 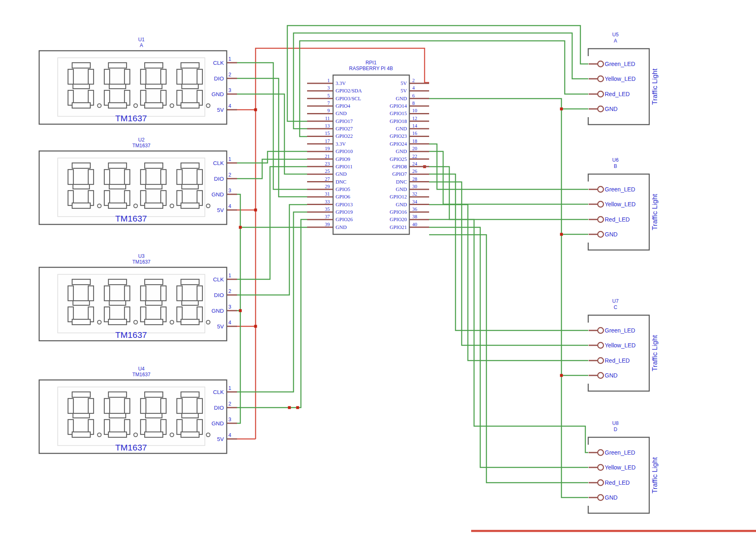 I want to click on ref-label: U4, so click(x=141, y=369).